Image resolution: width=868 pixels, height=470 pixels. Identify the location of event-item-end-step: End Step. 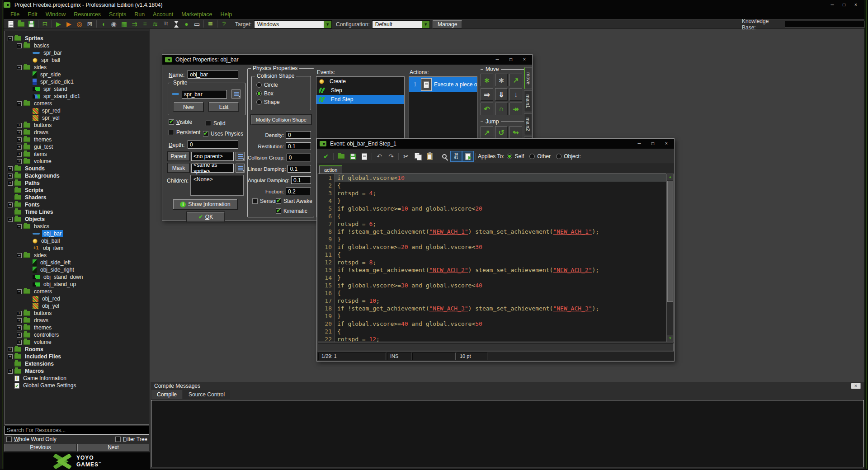
(360, 99).